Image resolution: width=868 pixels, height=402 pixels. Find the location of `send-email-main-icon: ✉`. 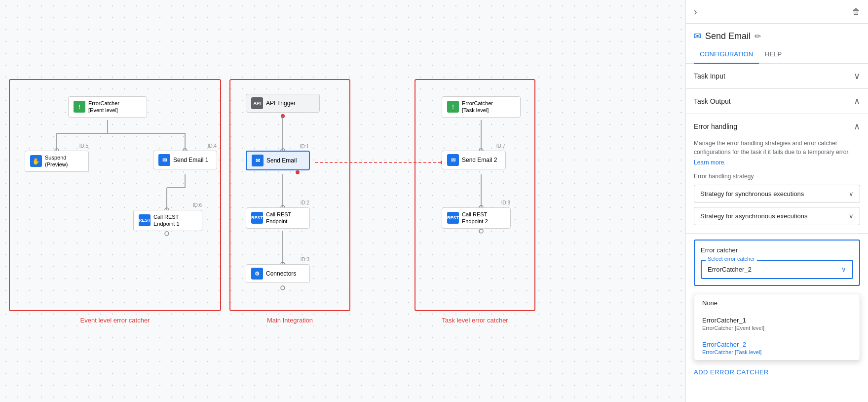

send-email-main-icon: ✉ is located at coordinates (258, 161).